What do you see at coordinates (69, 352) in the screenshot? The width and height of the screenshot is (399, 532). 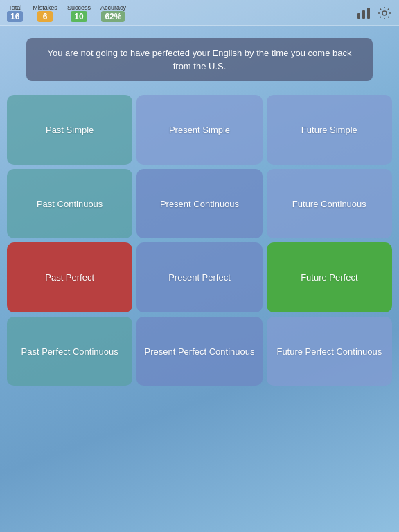 I see `grid-cell-past-perfect-continuous: Past Perfect Continuous` at bounding box center [69, 352].